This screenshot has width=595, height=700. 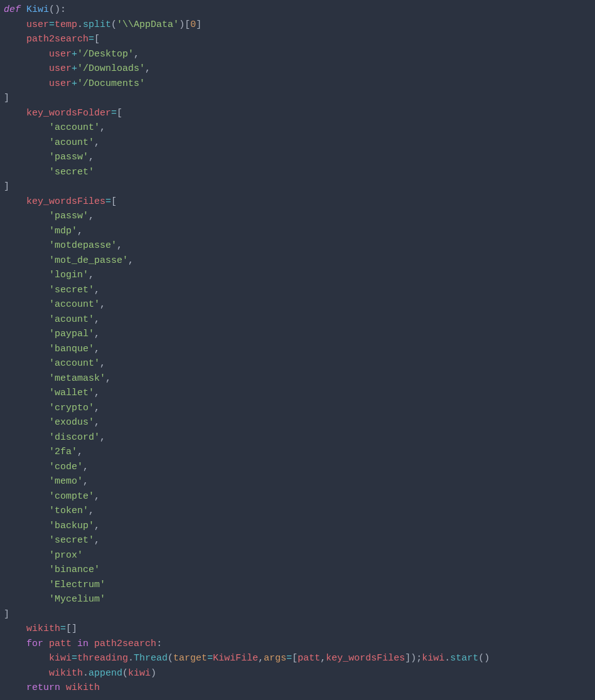 What do you see at coordinates (190, 659) in the screenshot?
I see `kw-target: target` at bounding box center [190, 659].